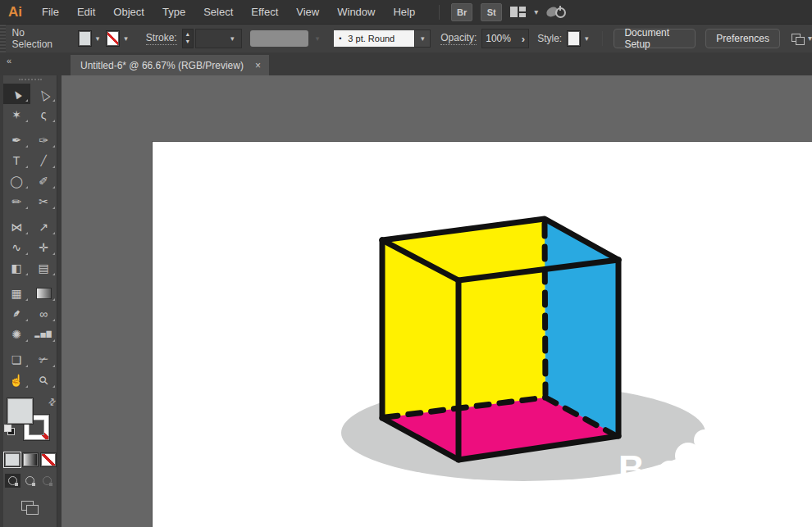 This screenshot has width=812, height=527. What do you see at coordinates (655, 39) in the screenshot?
I see `document-setup-button: Document Setup` at bounding box center [655, 39].